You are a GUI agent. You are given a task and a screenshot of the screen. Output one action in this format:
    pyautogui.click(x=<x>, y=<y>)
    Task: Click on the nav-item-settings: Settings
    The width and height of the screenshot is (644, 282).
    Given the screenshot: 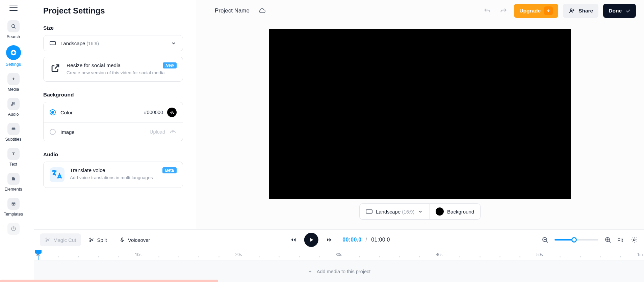 What is the action you would take?
    pyautogui.click(x=14, y=56)
    